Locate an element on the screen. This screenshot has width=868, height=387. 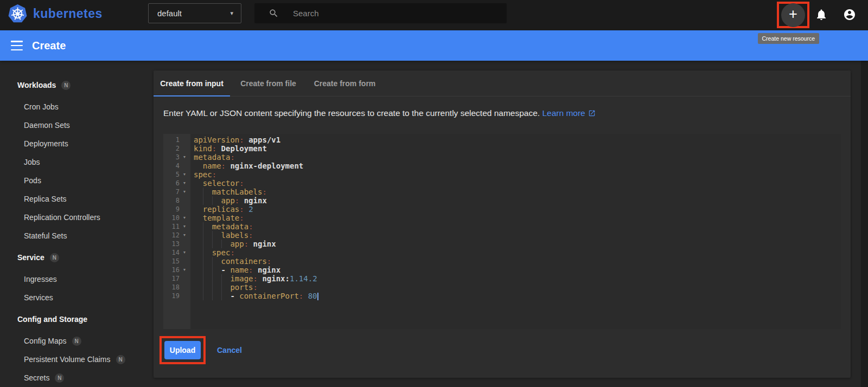
tab-create-from-form: Create from form is located at coordinates (345, 83).